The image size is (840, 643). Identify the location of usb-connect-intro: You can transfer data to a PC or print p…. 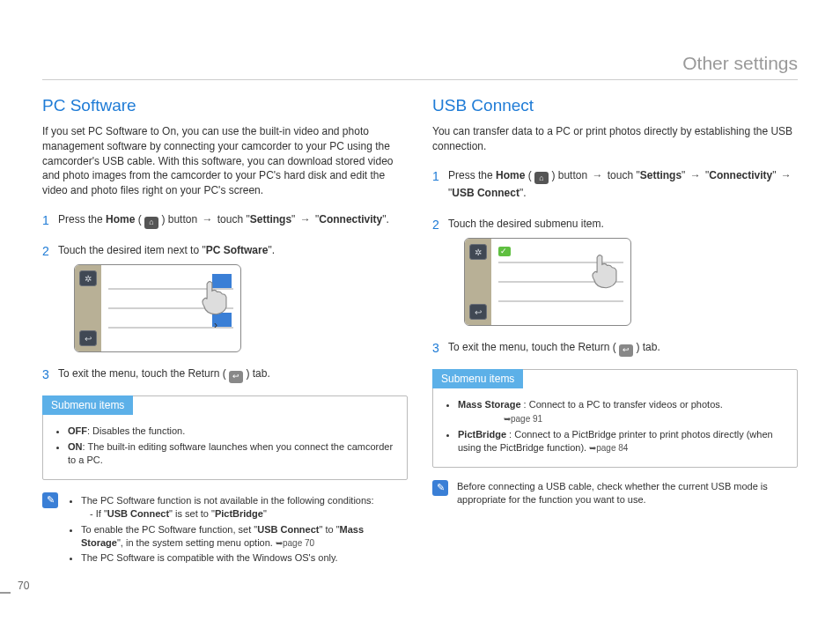
(615, 139).